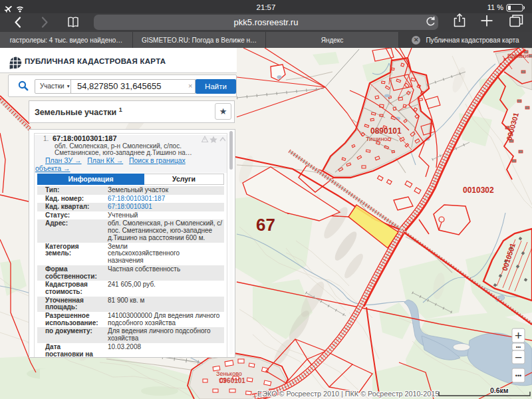 This screenshot has width=532, height=399. Describe the element at coordinates (517, 56) in the screenshot. I see `svg-text: Ермаки` at that location.